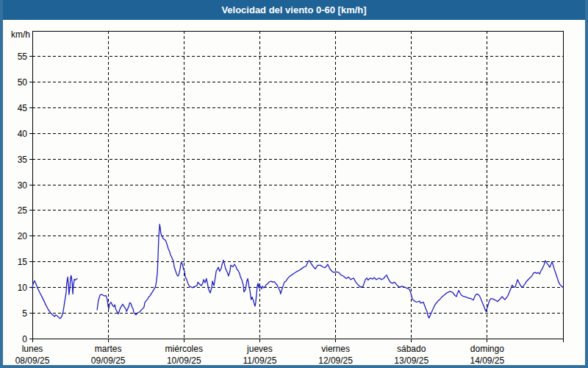  I want to click on x-axis-labels: lunes08/09/25martes09/09/25miércoles10/0…, so click(260, 355).